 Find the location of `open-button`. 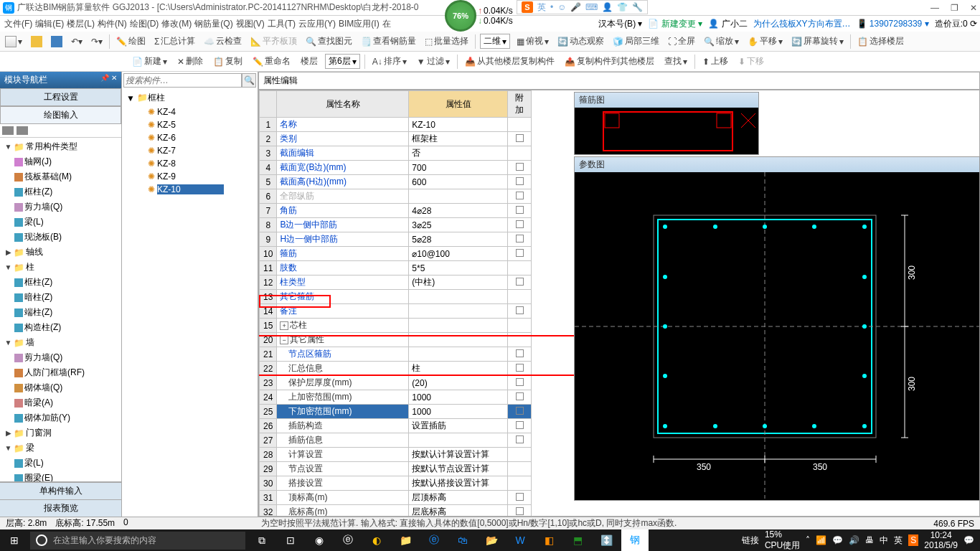

open-button is located at coordinates (37, 42).